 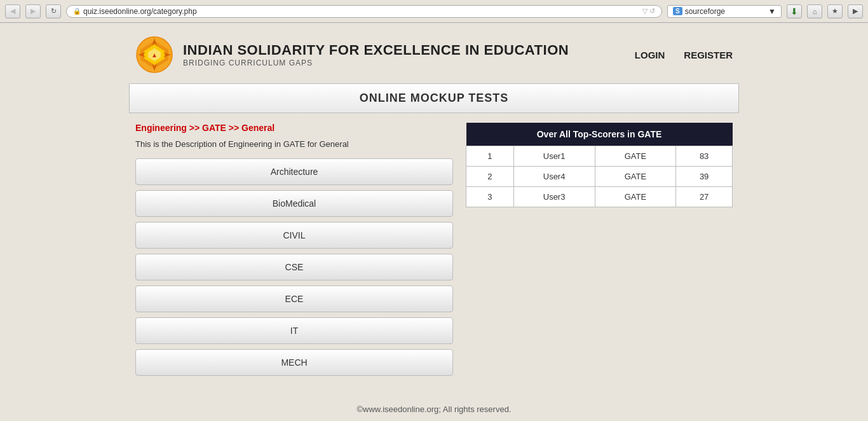 I want to click on site-tagline: BRIDGING CURRICULUM GAPS, so click(x=376, y=63).